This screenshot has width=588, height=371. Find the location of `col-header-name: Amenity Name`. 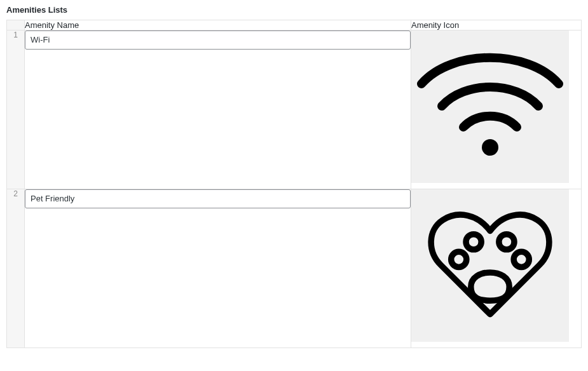

col-header-name: Amenity Name is located at coordinates (218, 25).